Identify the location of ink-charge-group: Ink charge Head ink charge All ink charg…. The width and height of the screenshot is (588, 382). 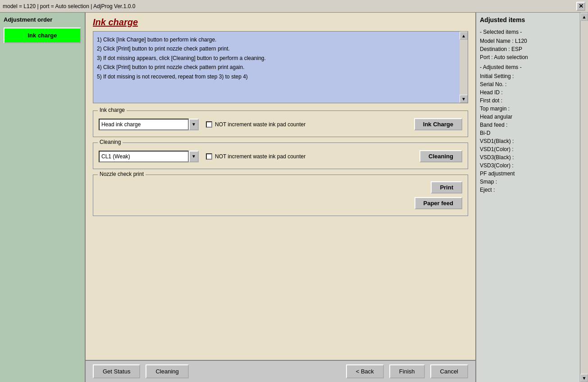
(280, 124).